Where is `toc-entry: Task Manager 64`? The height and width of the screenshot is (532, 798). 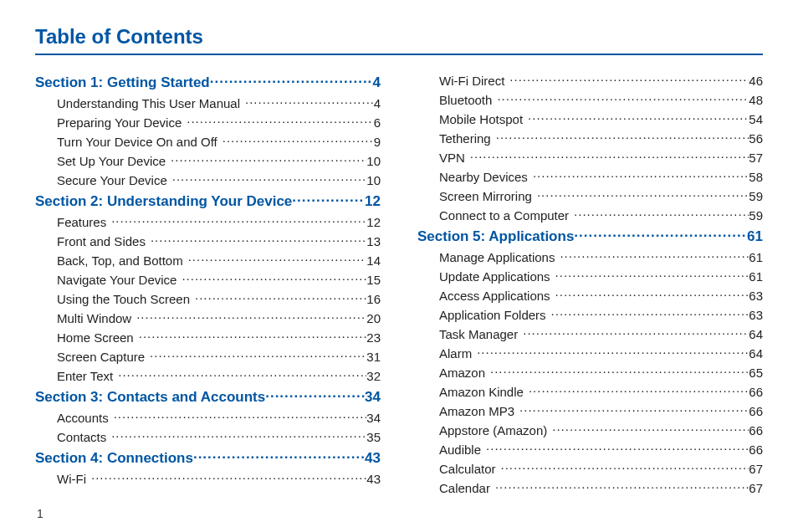
toc-entry: Task Manager 64 is located at coordinates (601, 335).